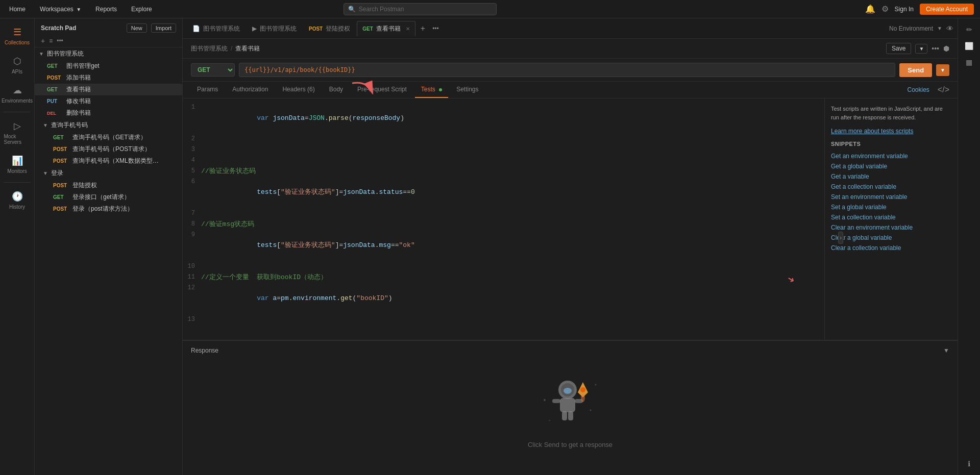 Image resolution: width=980 pixels, height=475 pixels. I want to click on create-account-button: Create Account, so click(947, 9).